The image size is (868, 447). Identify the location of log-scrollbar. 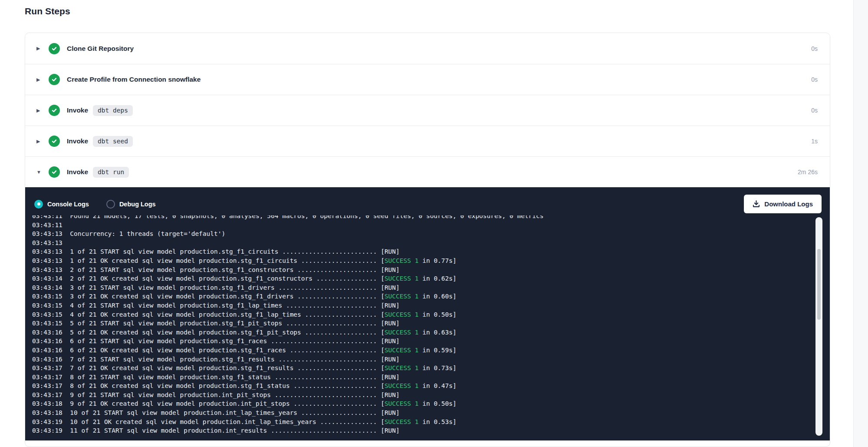
(819, 327).